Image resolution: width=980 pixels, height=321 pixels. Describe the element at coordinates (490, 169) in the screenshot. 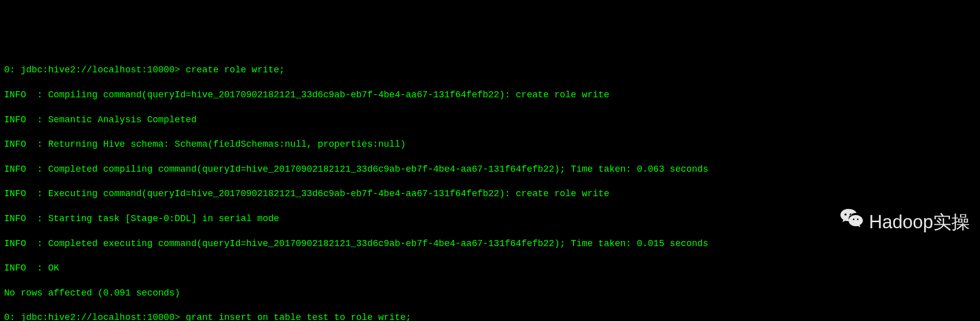

I see `terminal-line: INFO : Completed compiling command(query…` at that location.